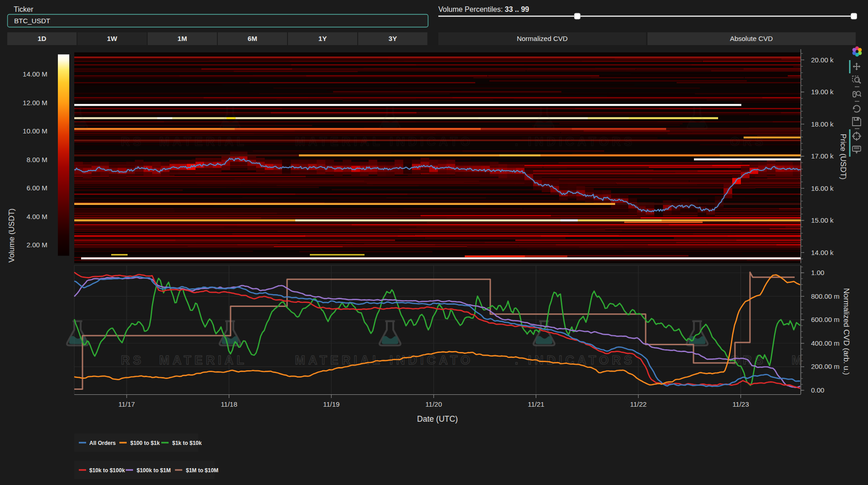 Image resolution: width=868 pixels, height=485 pixels. I want to click on svg-text: 1D, so click(42, 38).